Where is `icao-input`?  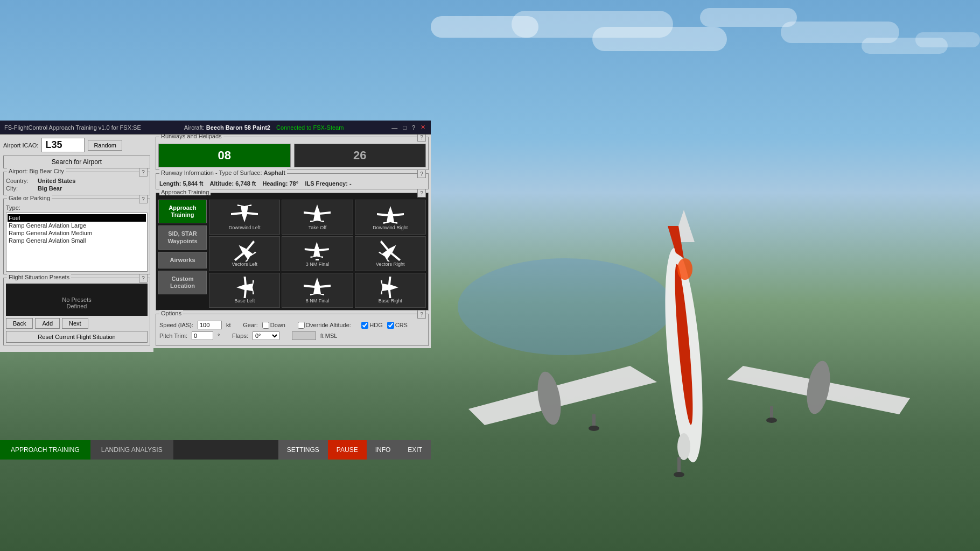
icao-input is located at coordinates (63, 145).